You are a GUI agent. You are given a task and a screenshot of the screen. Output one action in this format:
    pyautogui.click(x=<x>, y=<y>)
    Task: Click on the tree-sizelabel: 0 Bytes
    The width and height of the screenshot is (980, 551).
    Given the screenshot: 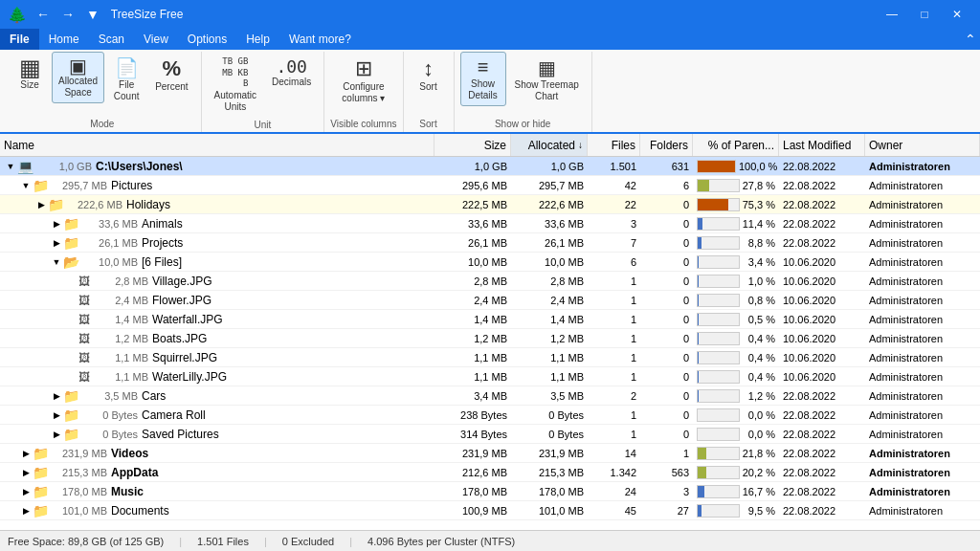 What is the action you would take?
    pyautogui.click(x=110, y=434)
    